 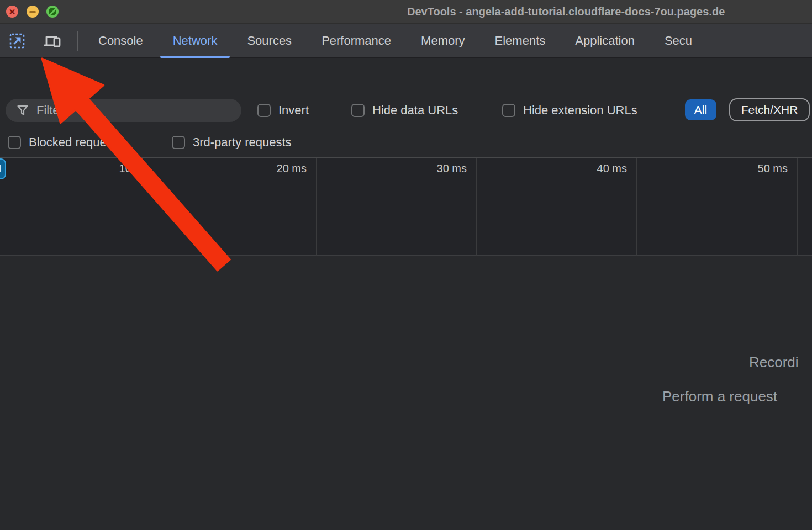 I want to click on window-zoom-button, so click(x=52, y=12).